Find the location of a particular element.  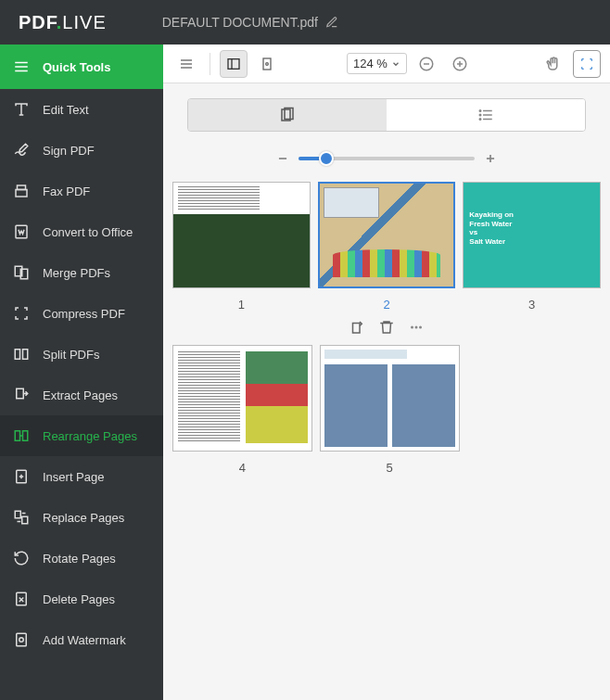

page-thumb-3: Kayaking on Fresh Water vs Salt Water3 is located at coordinates (532, 259).